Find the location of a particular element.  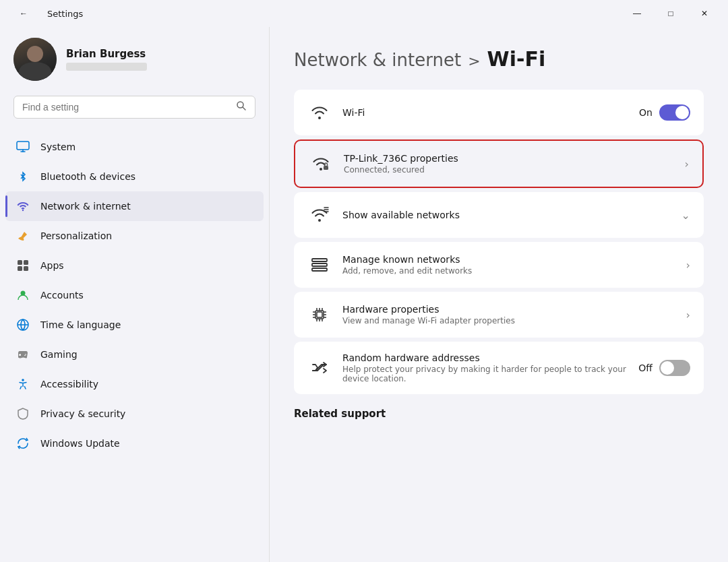

sidebar-item-system: System is located at coordinates (135, 147).